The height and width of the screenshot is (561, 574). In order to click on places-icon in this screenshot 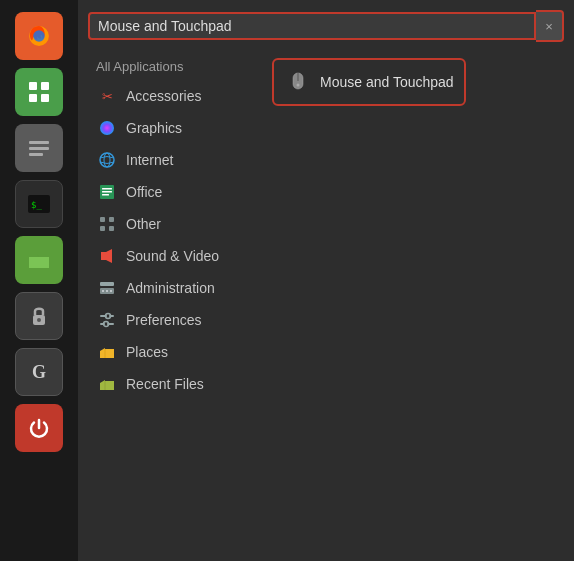, I will do `click(107, 352)`.